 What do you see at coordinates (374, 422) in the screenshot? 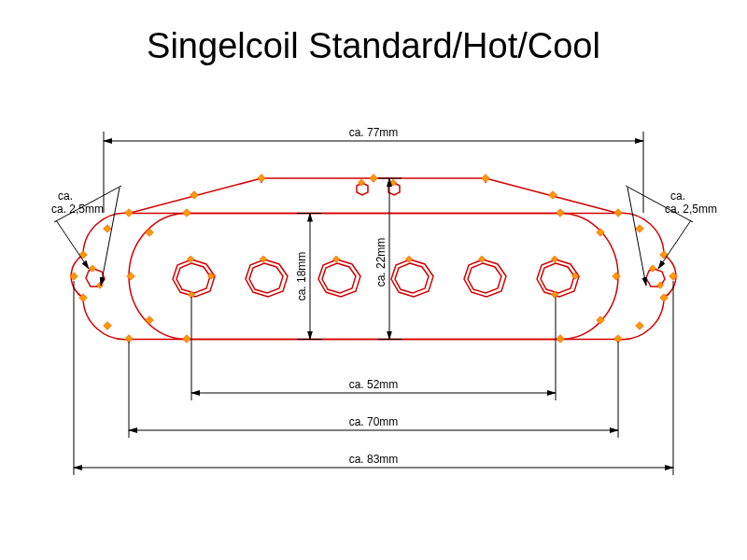
I see `dim-label: ca. 70mm` at bounding box center [374, 422].